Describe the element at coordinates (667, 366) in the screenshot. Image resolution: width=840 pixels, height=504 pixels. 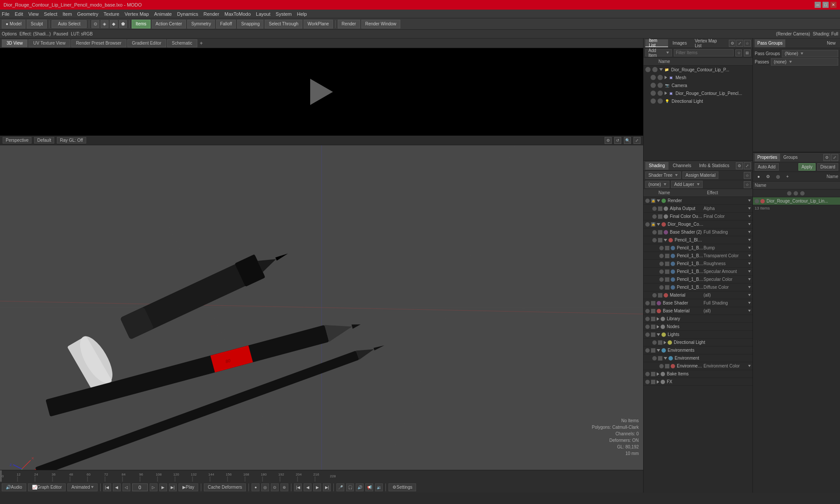
I see `sh-lock-envm` at that location.